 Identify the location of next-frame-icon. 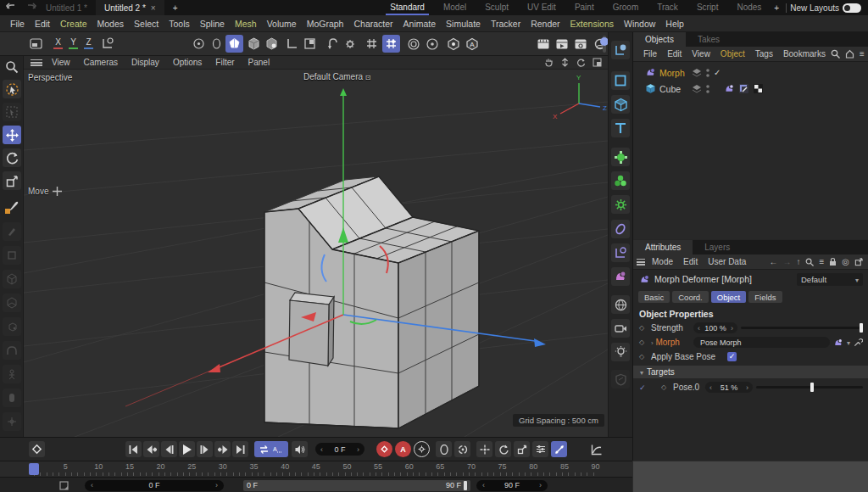
(205, 450).